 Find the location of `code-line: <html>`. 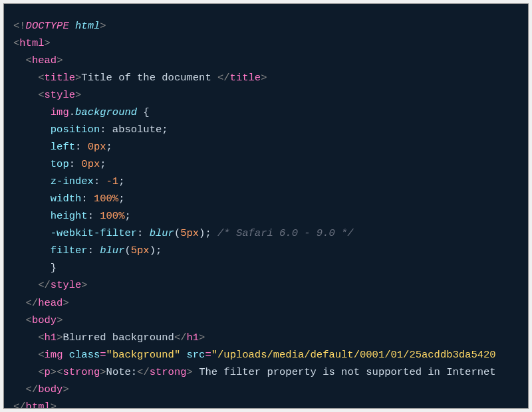

code-line: <html> is located at coordinates (266, 43).